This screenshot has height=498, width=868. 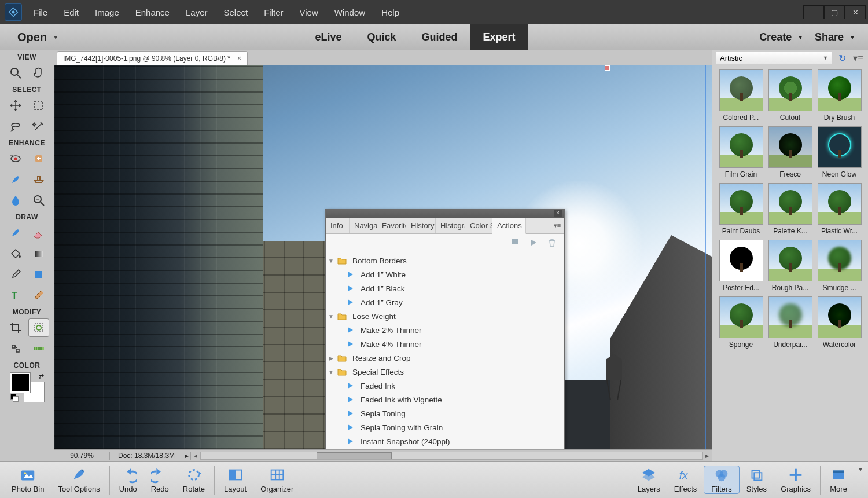 I want to click on panel-tab-favorites: Favorites, so click(x=392, y=226).